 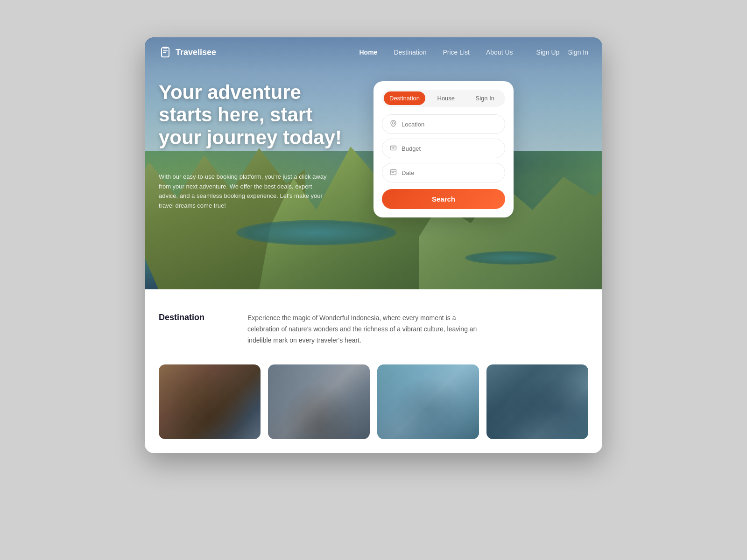 I want to click on budget-input, so click(x=449, y=148).